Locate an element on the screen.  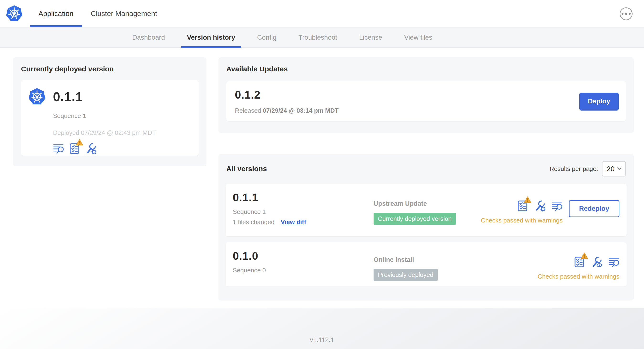
view-config-wrench-eye-icon is located at coordinates (596, 262).